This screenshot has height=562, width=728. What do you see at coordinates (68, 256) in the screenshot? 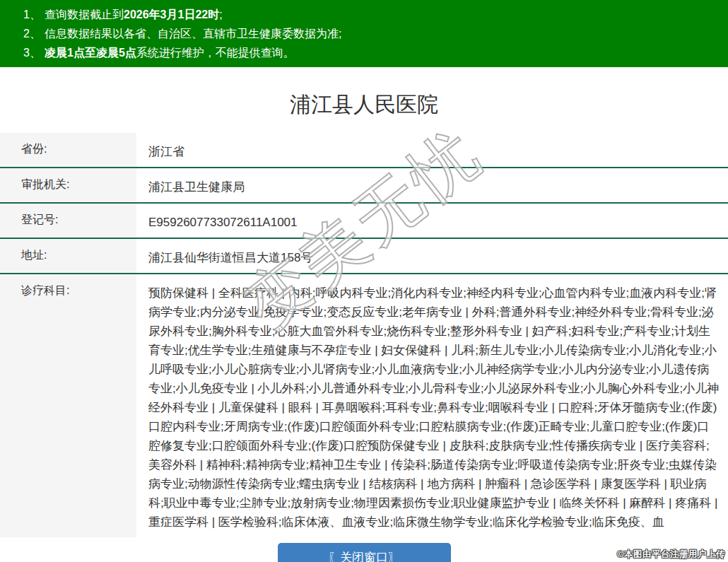
I see `row-label: 地址:` at bounding box center [68, 256].